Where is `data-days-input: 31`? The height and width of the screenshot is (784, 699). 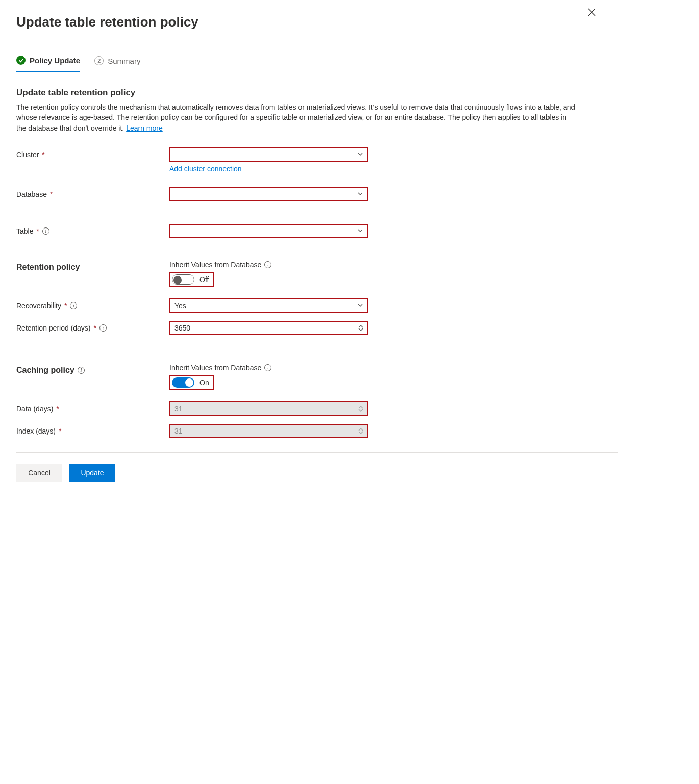 data-days-input: 31 is located at coordinates (269, 409).